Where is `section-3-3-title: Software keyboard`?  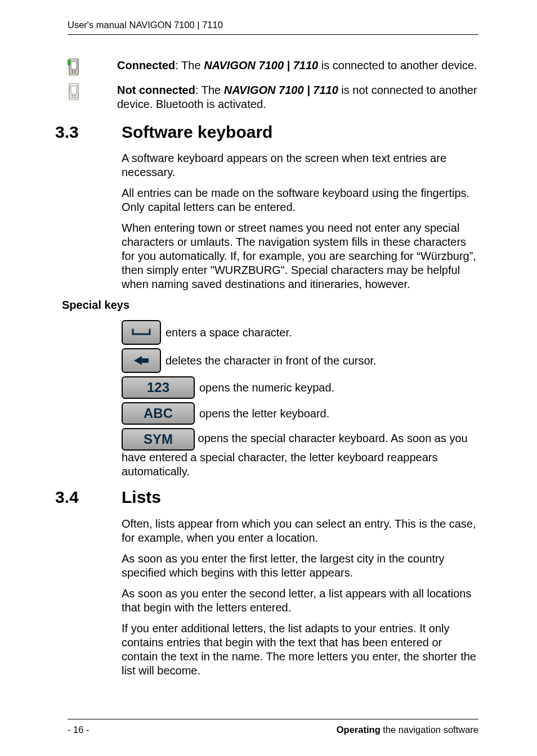 section-3-3-title: Software keyboard is located at coordinates (197, 132).